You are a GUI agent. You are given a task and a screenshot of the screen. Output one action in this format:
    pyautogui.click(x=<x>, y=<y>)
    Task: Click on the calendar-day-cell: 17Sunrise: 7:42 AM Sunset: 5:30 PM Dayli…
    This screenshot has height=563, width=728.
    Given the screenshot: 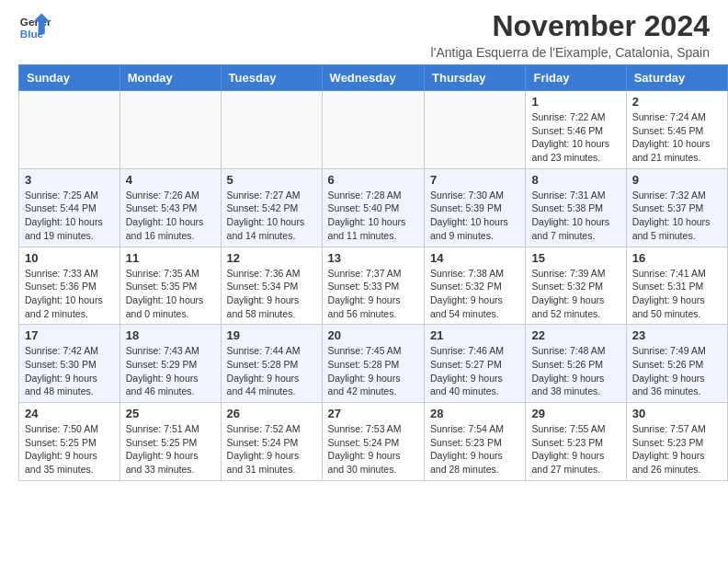 What is the action you would take?
    pyautogui.click(x=70, y=364)
    